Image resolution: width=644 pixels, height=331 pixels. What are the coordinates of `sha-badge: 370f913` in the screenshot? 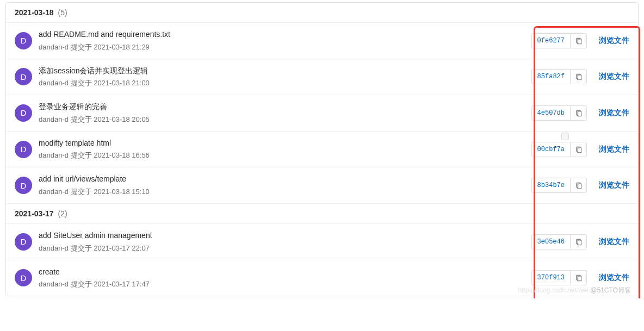 It's located at (551, 278).